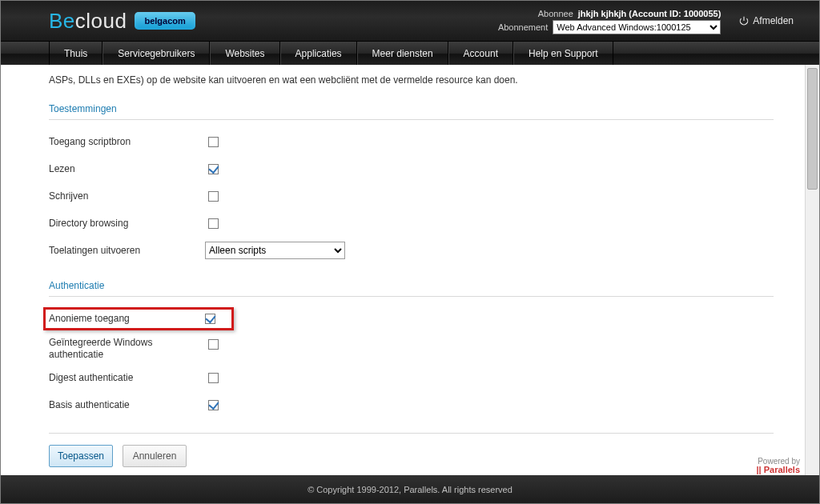 The height and width of the screenshot is (504, 820). Describe the element at coordinates (125, 318) in the screenshot. I see `auth-label-anon: Anonieme toegang` at that location.